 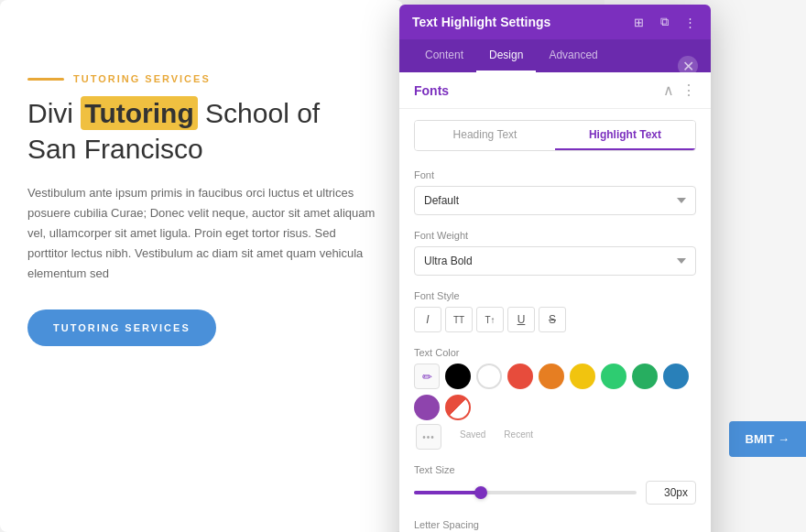 I want to click on text-size-slider-track, so click(x=526, y=493).